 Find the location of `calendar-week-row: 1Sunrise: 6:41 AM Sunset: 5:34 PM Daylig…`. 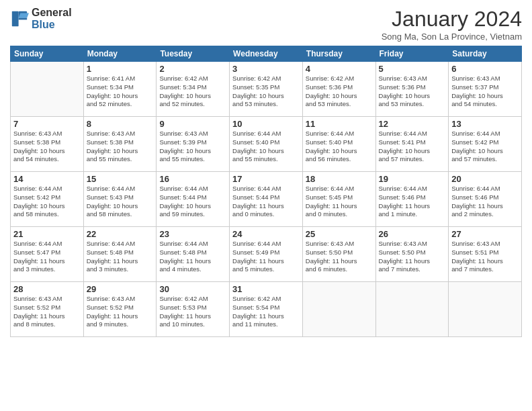

calendar-week-row: 1Sunrise: 6:41 AM Sunset: 5:34 PM Daylig… is located at coordinates (266, 89).